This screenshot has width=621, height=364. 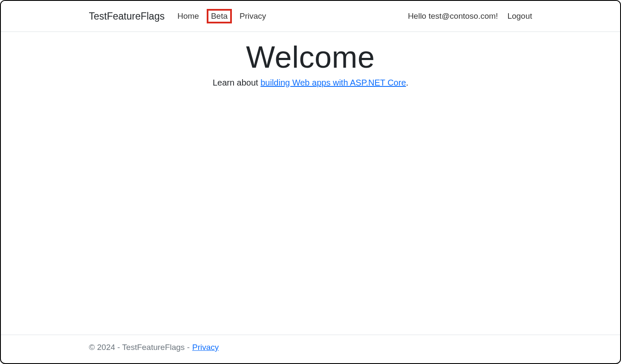 I want to click on nav-beta: Beta, so click(x=219, y=16).